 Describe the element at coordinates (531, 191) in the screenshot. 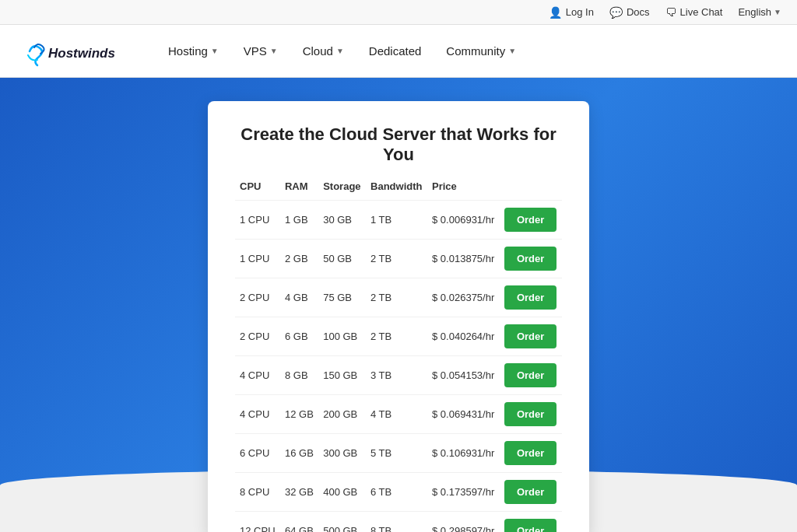

I see `col-action` at that location.